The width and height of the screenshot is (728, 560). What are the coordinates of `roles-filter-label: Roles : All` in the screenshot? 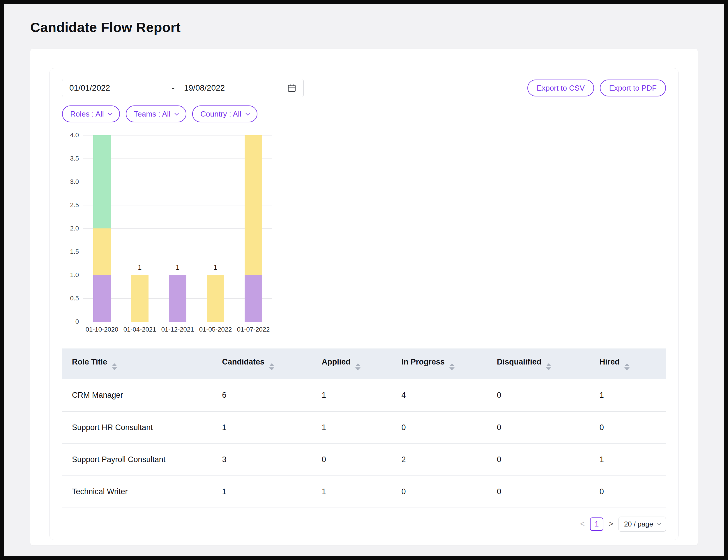 It's located at (87, 114).